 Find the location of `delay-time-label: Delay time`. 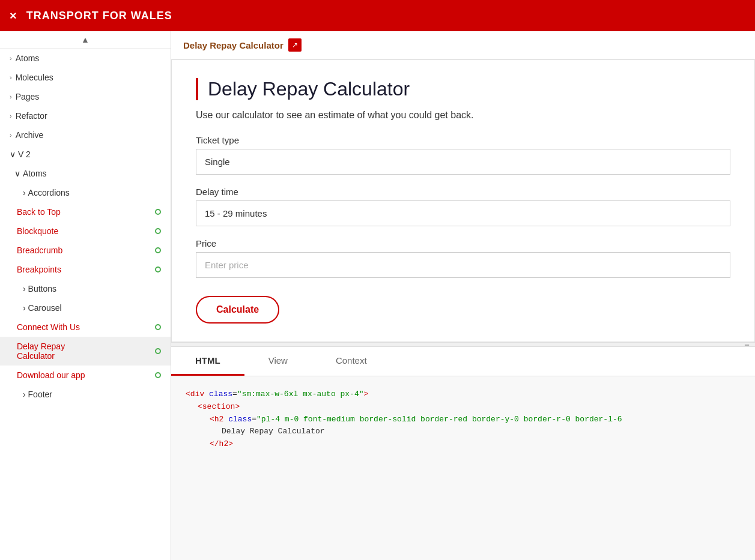

delay-time-label: Delay time is located at coordinates (463, 192).